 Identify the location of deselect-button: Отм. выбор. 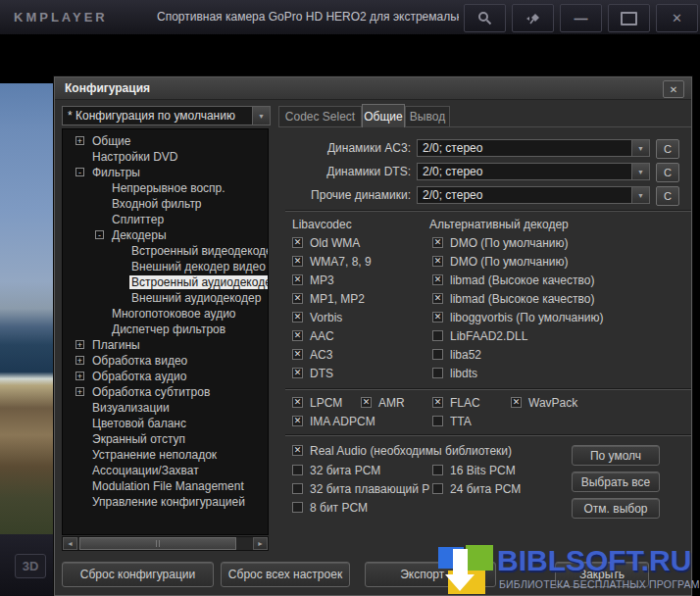
(616, 508).